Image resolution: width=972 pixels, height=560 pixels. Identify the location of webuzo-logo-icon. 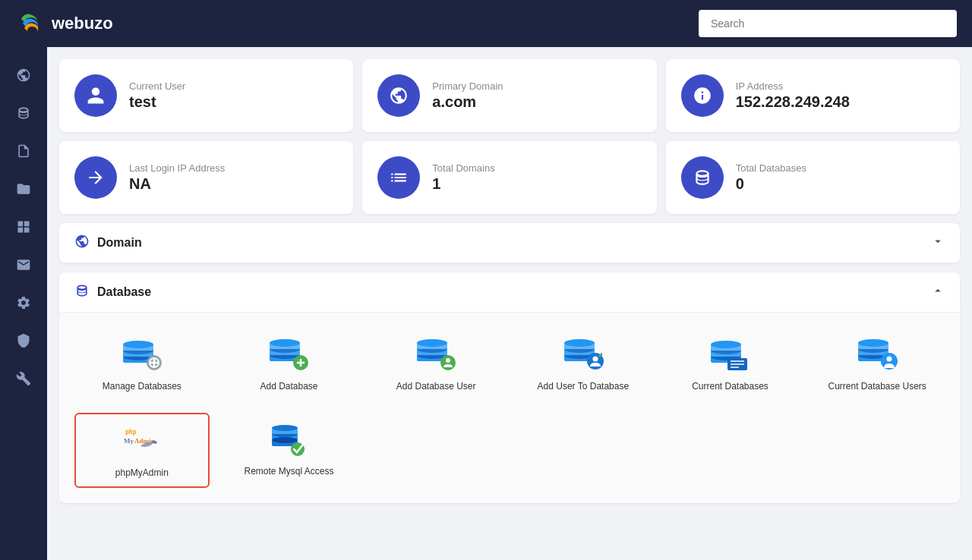
(30, 24).